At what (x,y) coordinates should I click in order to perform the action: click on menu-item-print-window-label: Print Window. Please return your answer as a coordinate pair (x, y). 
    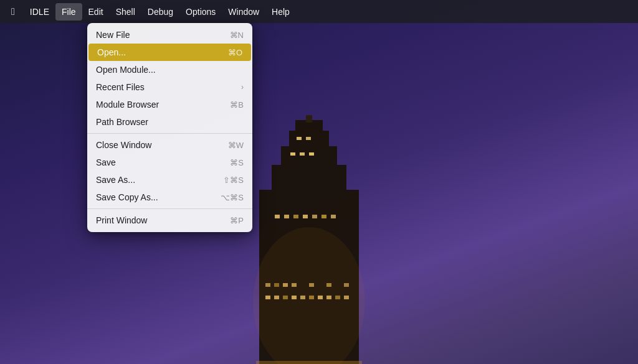
    Looking at the image, I should click on (121, 220).